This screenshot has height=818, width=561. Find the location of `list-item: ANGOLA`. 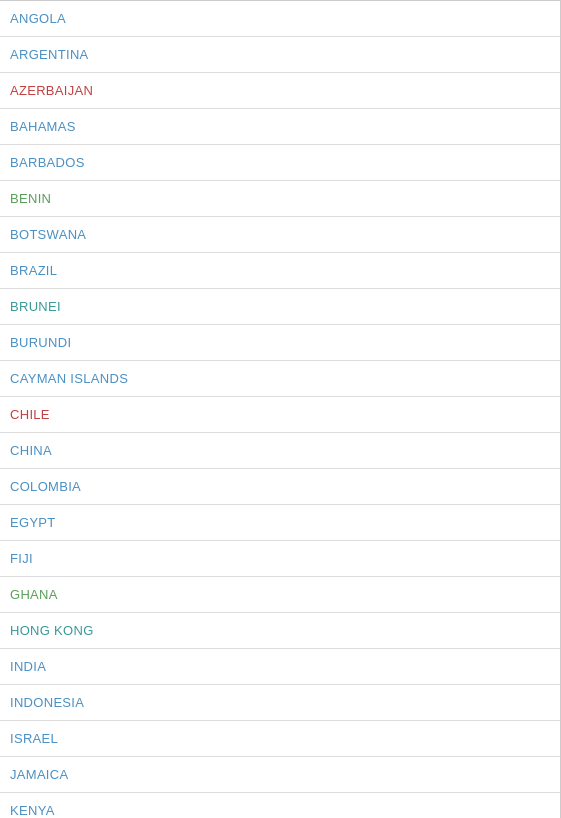

list-item: ANGOLA is located at coordinates (280, 18).